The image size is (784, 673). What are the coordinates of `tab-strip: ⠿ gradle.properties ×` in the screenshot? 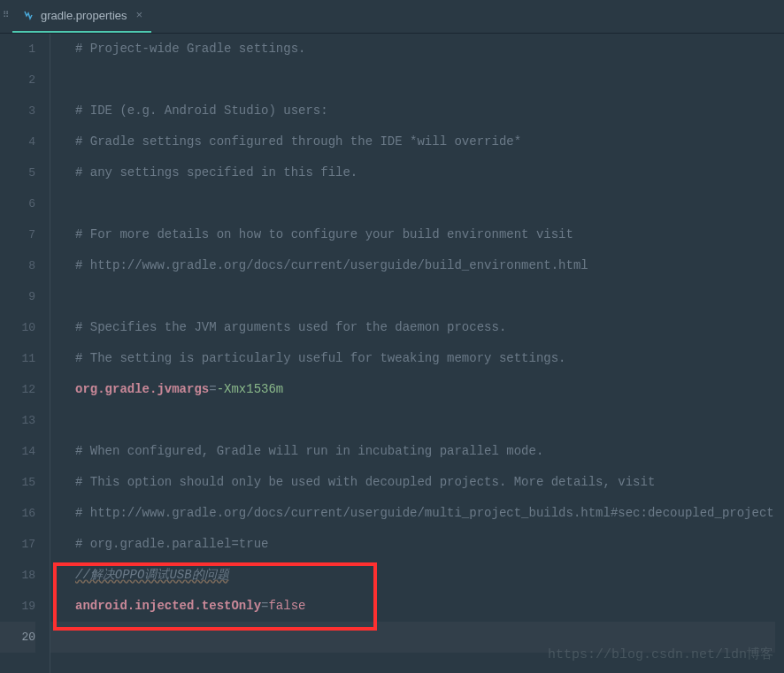 It's located at (76, 17).